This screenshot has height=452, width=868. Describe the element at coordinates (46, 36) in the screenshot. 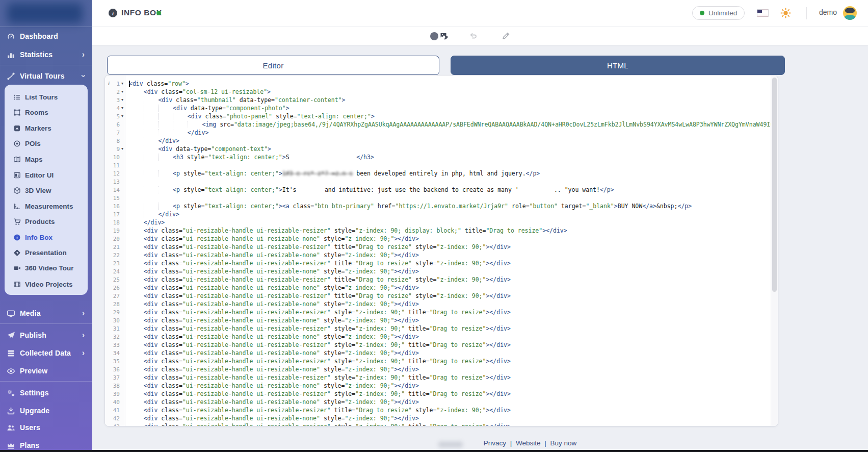

I see `sidebar-item-dashboard: Dashboard` at that location.